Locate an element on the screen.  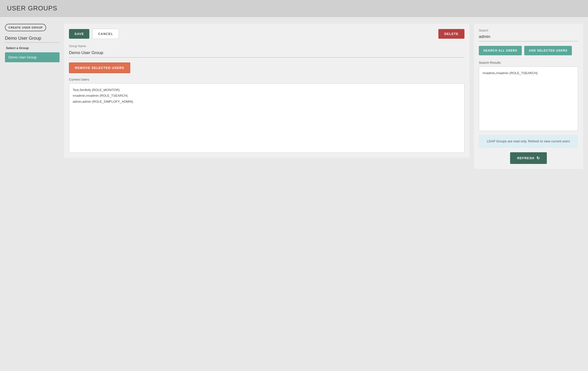
page-title: USER GROUPS is located at coordinates (294, 8).